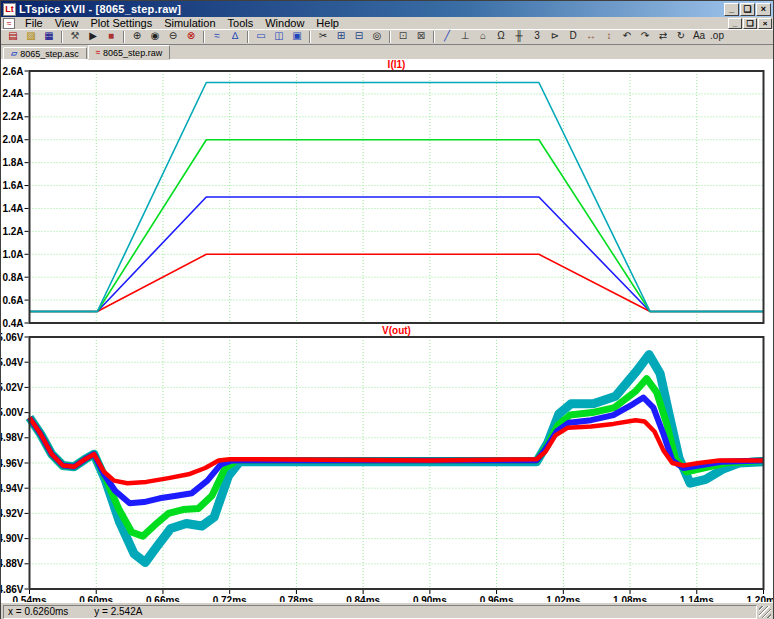 This screenshot has height=619, width=774. Describe the element at coordinates (12, 564) in the screenshot. I see `y-tick-label: 4.88V` at that location.